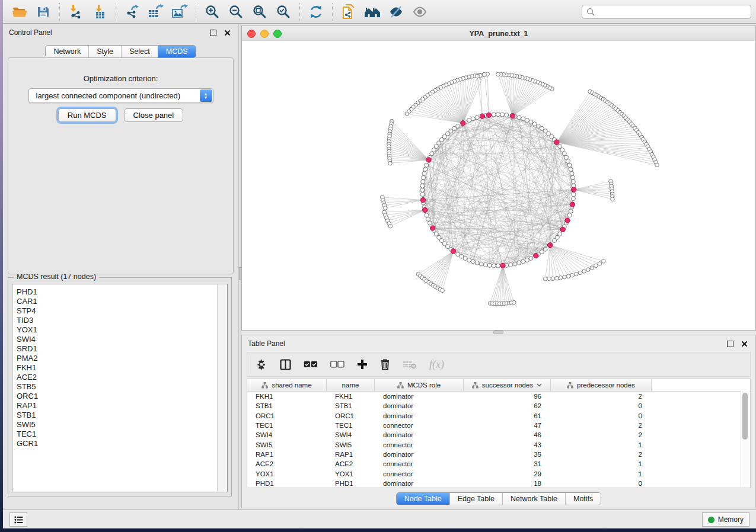 The height and width of the screenshot is (532, 756). Describe the element at coordinates (20, 12) in the screenshot. I see `open-session-icon` at that location.